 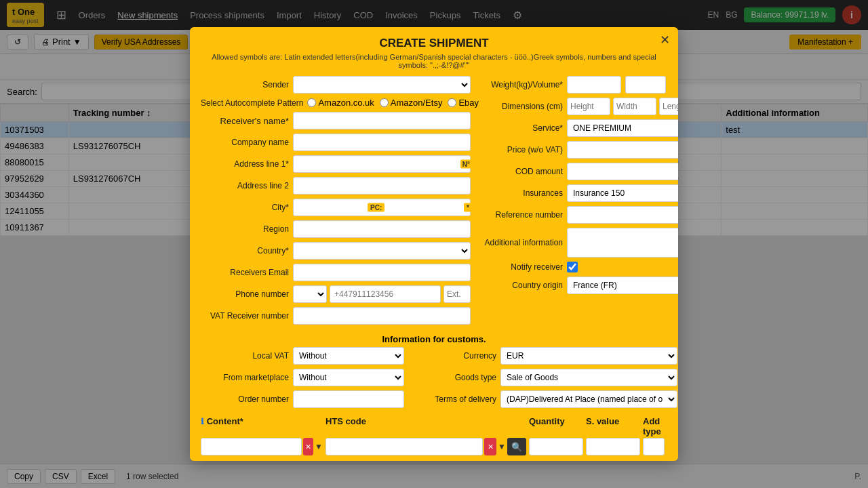 What do you see at coordinates (490, 447) in the screenshot?
I see `hts-clear-button: ✕` at bounding box center [490, 447].